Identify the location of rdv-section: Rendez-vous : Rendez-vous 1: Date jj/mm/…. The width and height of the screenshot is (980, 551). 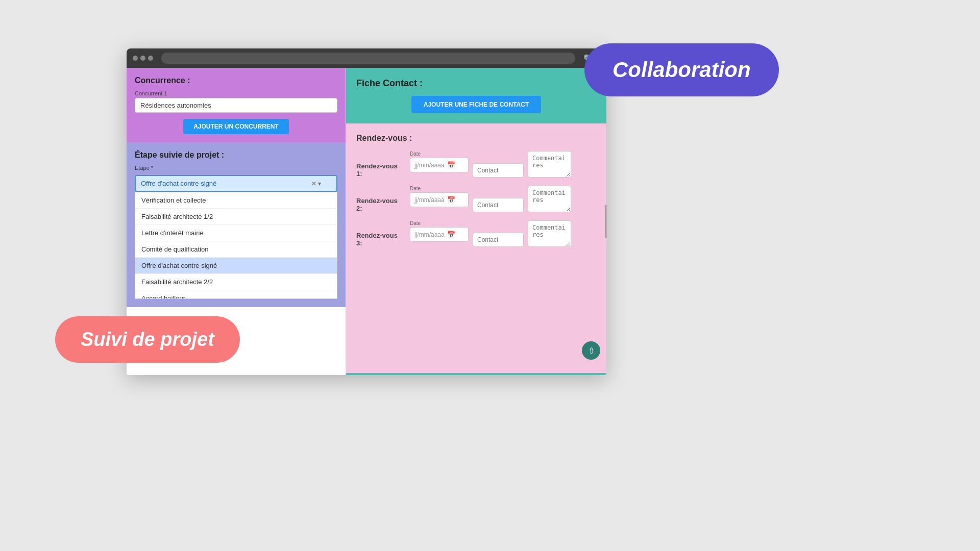
(476, 248).